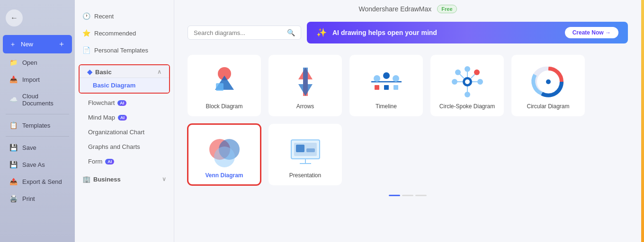  Describe the element at coordinates (44, 100) in the screenshot. I see `sidebar-item-cloud-label: Cloud Documents` at that location.